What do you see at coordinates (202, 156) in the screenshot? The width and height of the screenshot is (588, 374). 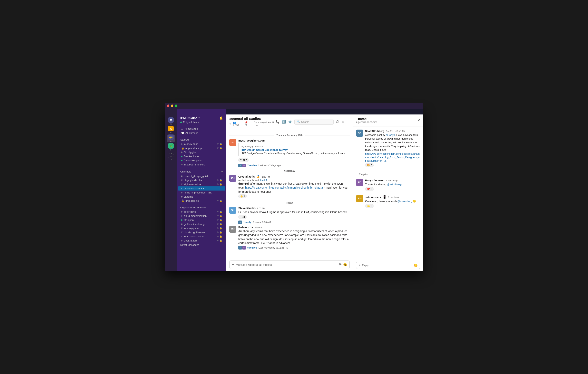 I see `sidebar-item-brooke-jones: Brooke Jones` at bounding box center [202, 156].